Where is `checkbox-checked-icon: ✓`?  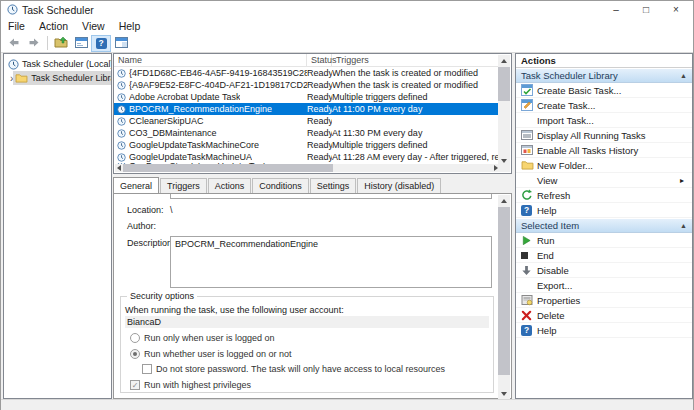
checkbox-checked-icon: ✓ is located at coordinates (135, 385).